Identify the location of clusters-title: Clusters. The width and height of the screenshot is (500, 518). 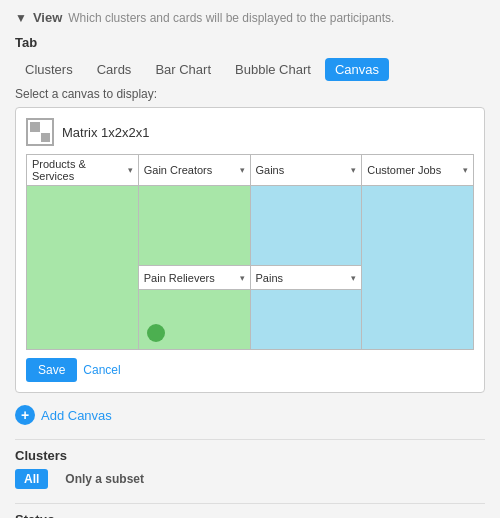
(250, 456).